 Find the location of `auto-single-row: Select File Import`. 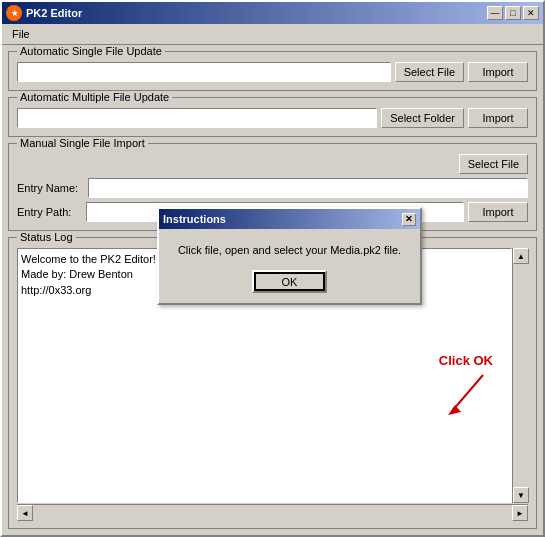

auto-single-row: Select File Import is located at coordinates (272, 72).